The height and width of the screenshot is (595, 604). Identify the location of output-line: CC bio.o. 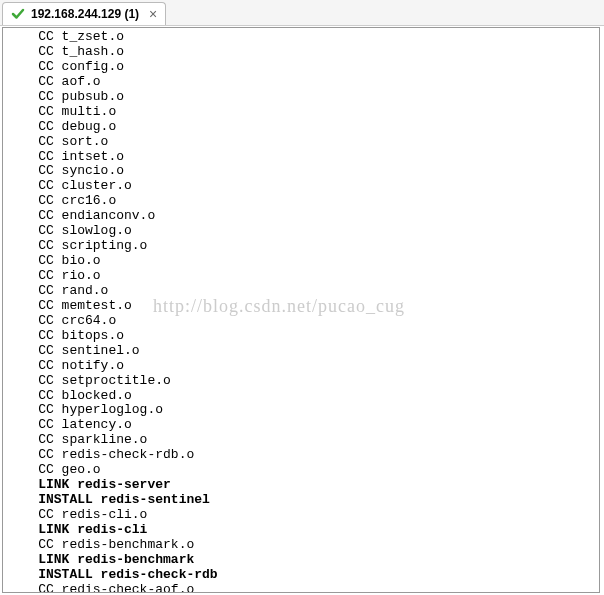
(301, 262).